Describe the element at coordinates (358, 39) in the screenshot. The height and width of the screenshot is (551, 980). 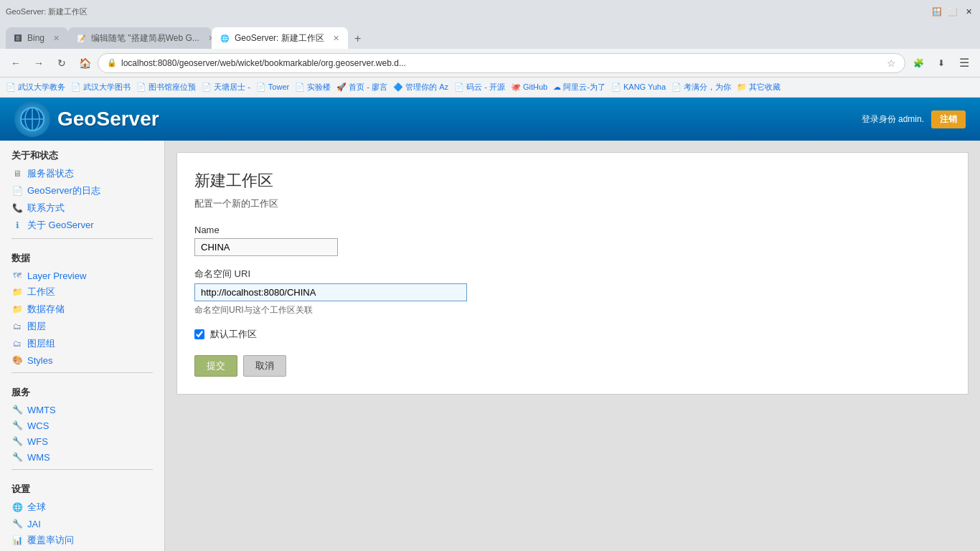
I see `new-tab-button: +` at that location.